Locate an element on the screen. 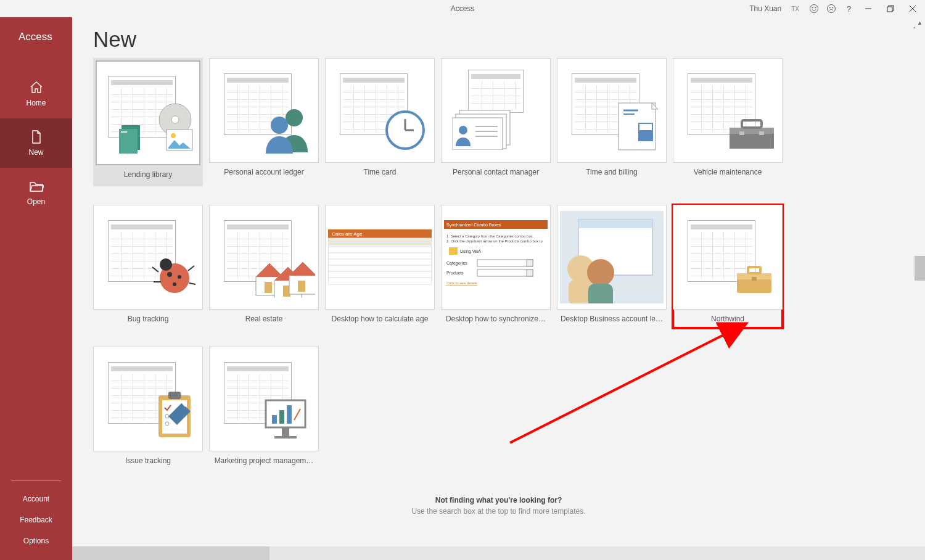 This screenshot has width=925, height=560. smile-feedback-icon is located at coordinates (814, 9).